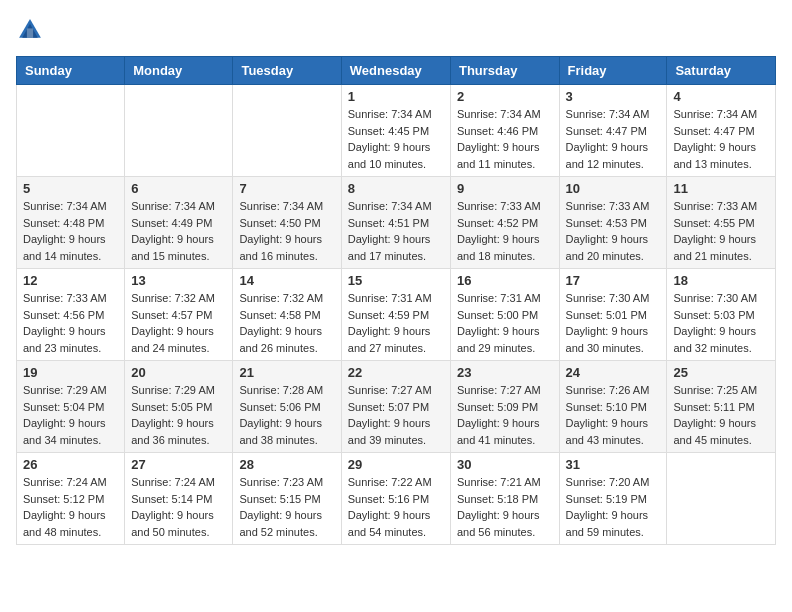  What do you see at coordinates (722, 223) in the screenshot?
I see `calendar-cell: 11Sunrise: 7:33 AMSunset: 4:55 PMDayligh…` at bounding box center [722, 223].